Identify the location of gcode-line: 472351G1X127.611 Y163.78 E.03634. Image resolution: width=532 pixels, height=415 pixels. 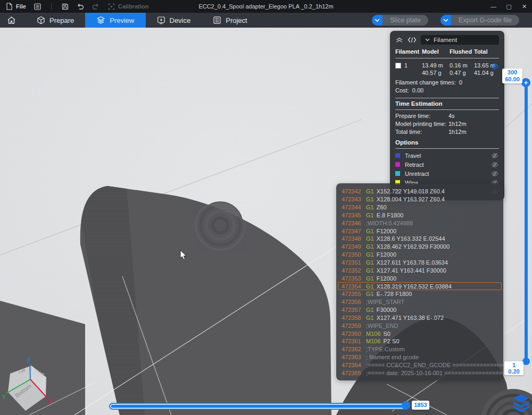
(420, 262).